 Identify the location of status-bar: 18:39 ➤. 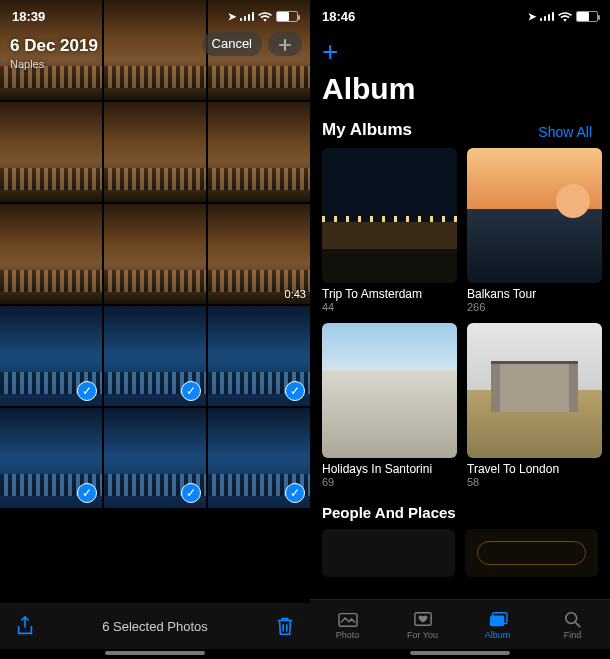
(155, 16).